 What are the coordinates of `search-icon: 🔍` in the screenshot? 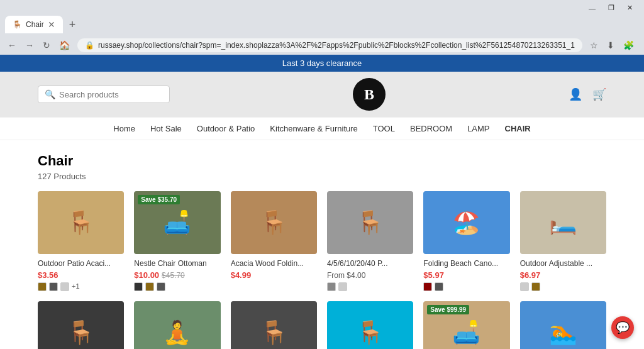 It's located at (50, 94).